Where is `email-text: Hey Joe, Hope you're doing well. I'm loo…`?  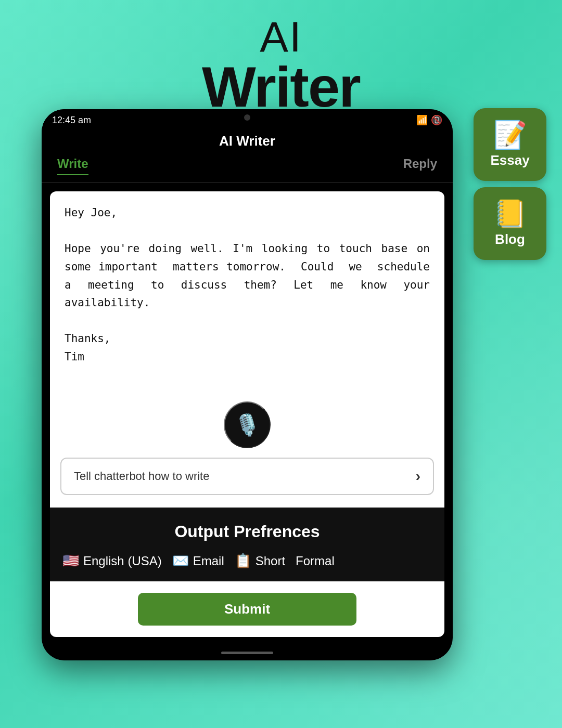
email-text: Hey Joe, Hope you're doing well. I'm loo… is located at coordinates (247, 285).